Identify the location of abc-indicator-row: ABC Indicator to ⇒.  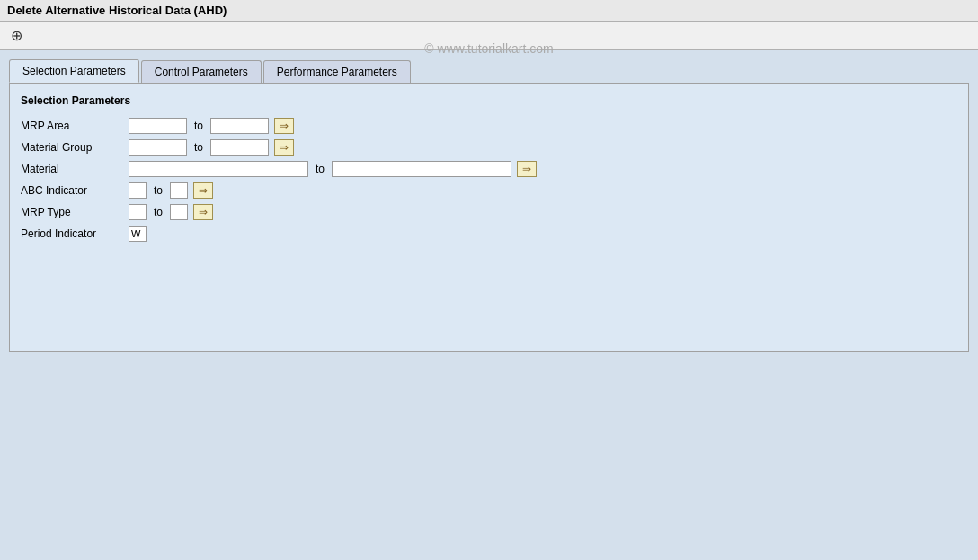
(489, 191).